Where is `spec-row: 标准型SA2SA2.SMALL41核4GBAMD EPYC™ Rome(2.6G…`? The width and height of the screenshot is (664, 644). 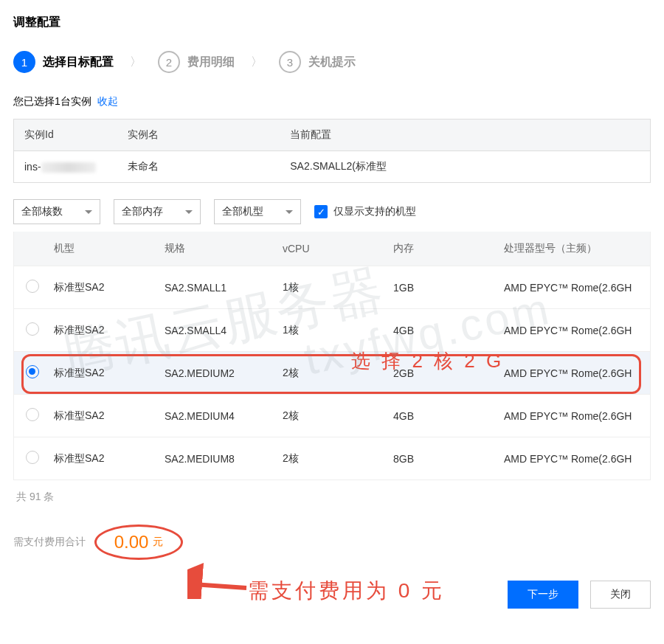 spec-row: 标准型SA2SA2.SMALL41核4GBAMD EPYC™ Rome(2.6G… is located at coordinates (332, 330).